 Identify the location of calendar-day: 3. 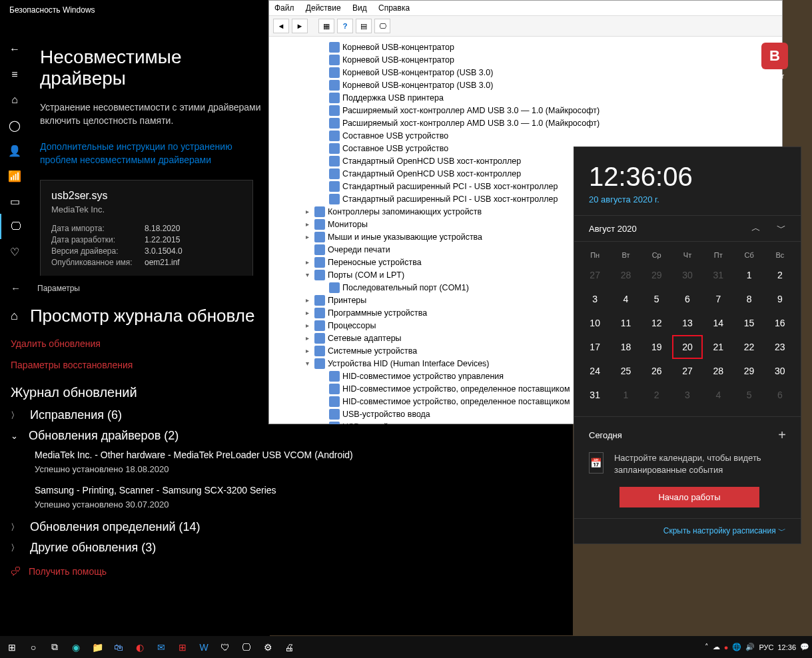
(687, 395).